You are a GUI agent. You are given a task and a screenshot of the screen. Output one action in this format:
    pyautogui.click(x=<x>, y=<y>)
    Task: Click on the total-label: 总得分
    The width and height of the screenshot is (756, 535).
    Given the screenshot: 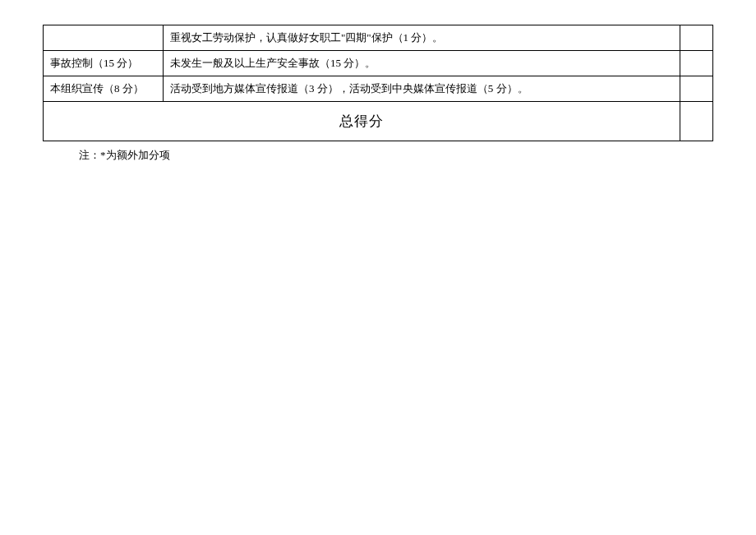 What is the action you would take?
    pyautogui.click(x=362, y=122)
    